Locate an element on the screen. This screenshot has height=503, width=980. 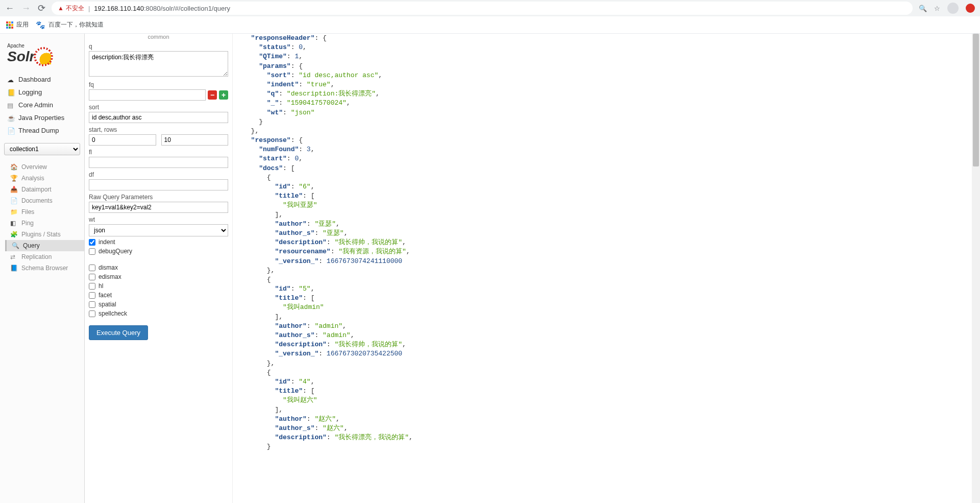
gauge-icon: ☁ is located at coordinates (11, 80).